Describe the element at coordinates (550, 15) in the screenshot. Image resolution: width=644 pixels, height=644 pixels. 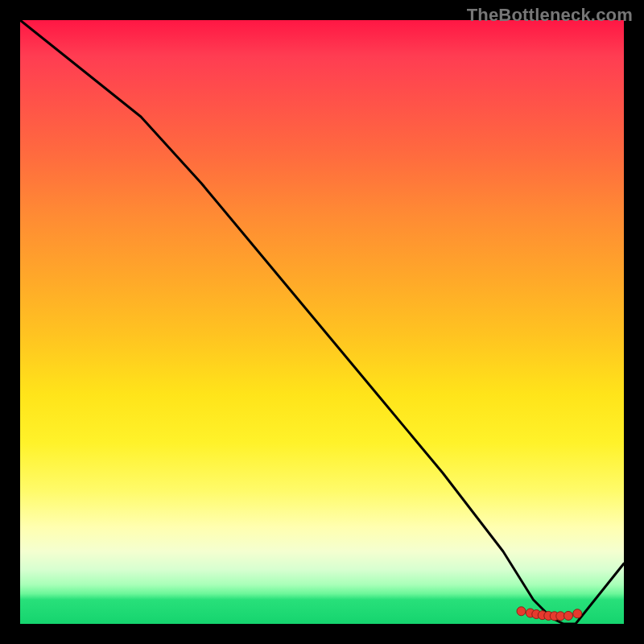
I see `watermark-text: TheBottleneck.com` at that location.